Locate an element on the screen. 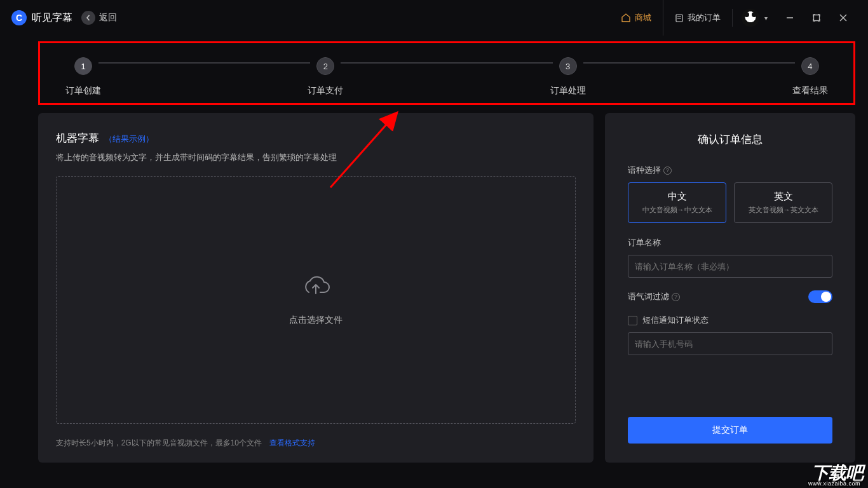 This screenshot has height=488, width=868. language-label: 语种选择 ? is located at coordinates (730, 170).